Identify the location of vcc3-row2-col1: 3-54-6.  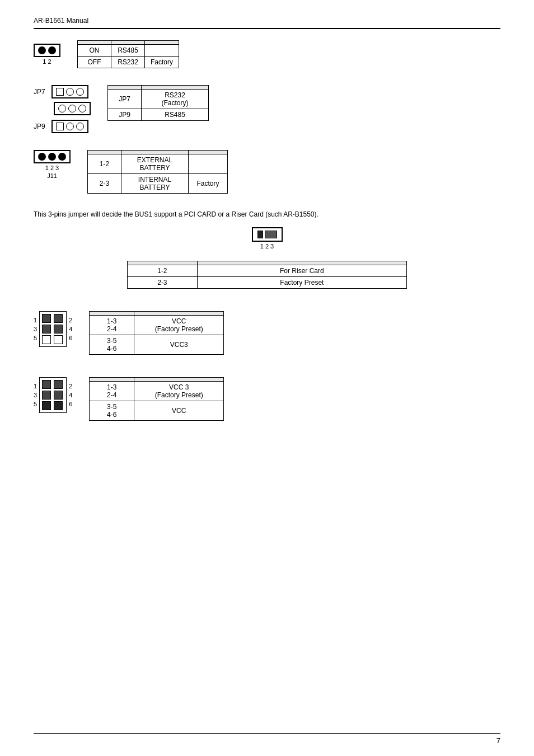
(112, 411).